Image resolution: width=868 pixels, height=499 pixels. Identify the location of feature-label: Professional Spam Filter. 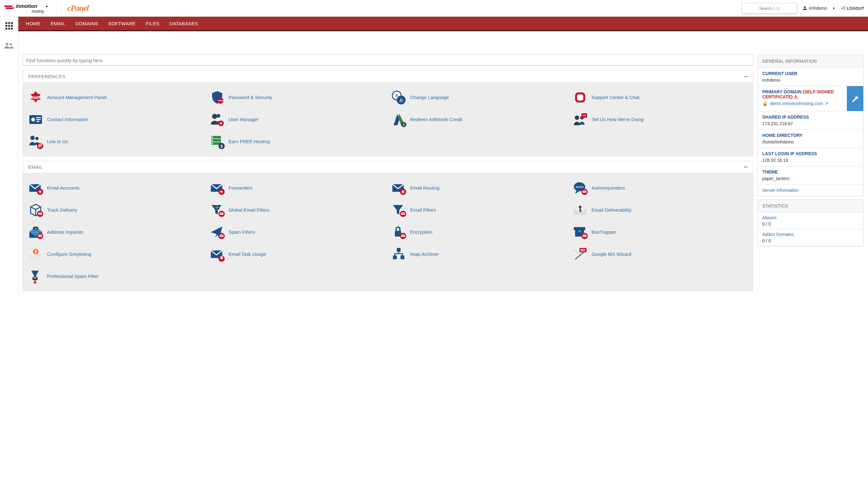
(73, 276).